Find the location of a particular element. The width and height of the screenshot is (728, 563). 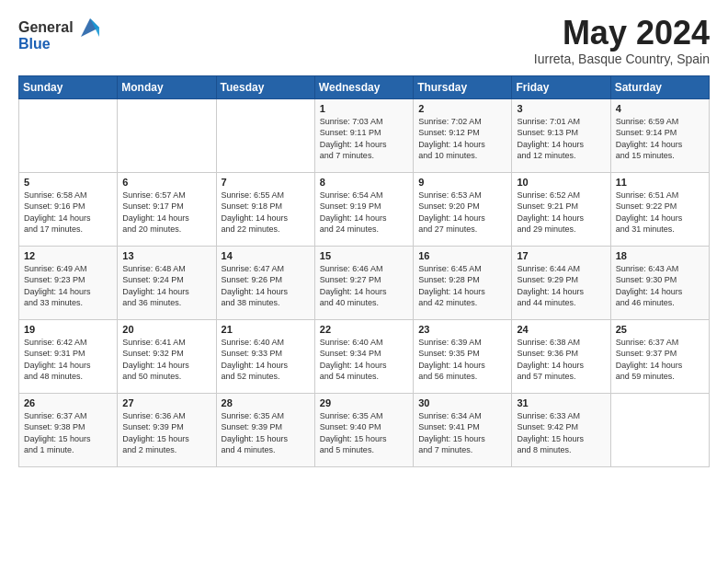

cell-content-line: Sunset: 9:39 PM is located at coordinates (153, 427).